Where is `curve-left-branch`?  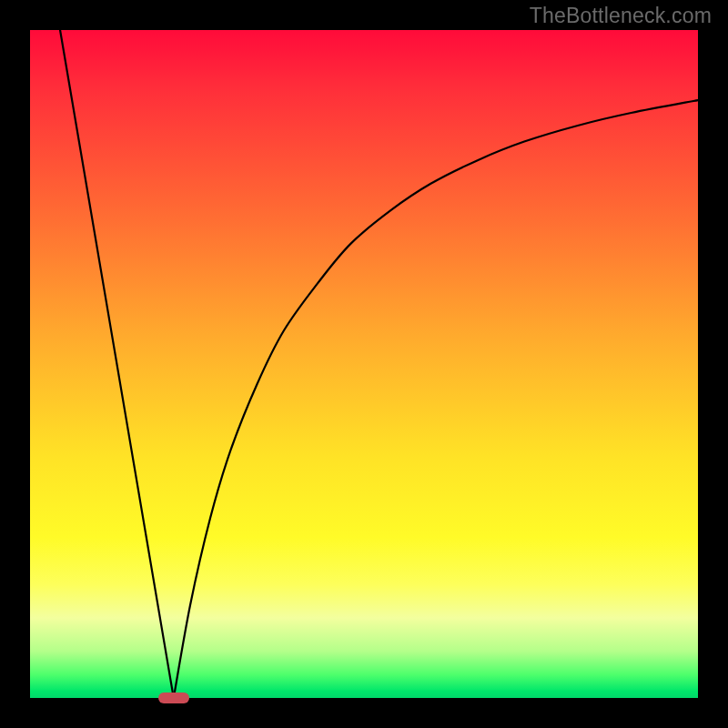 curve-left-branch is located at coordinates (116, 364).